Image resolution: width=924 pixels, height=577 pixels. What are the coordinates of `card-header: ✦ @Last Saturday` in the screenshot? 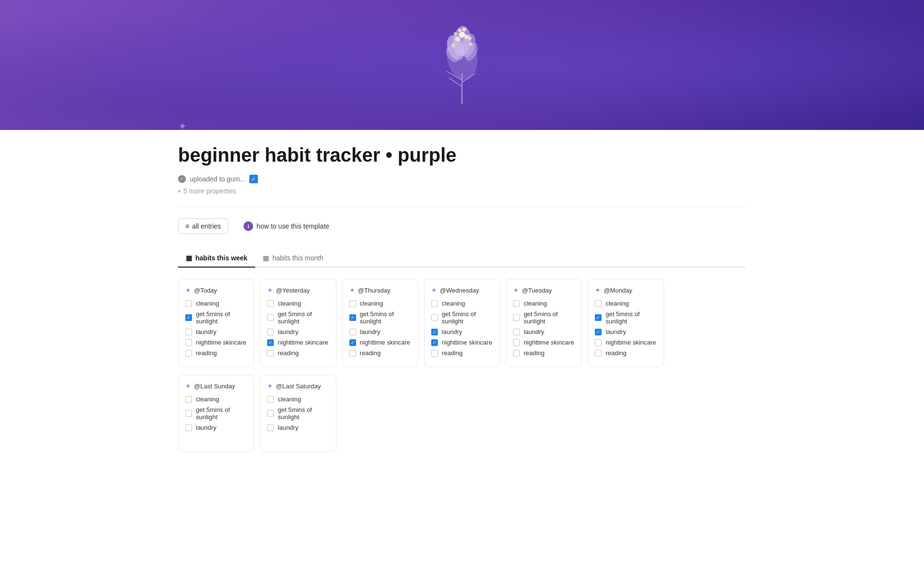 It's located at (298, 386).